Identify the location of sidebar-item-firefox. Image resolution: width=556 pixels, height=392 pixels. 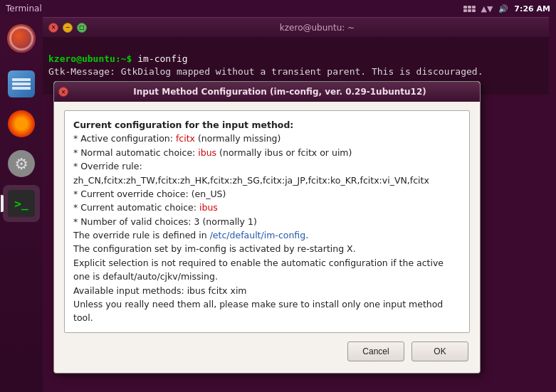
(21, 124).